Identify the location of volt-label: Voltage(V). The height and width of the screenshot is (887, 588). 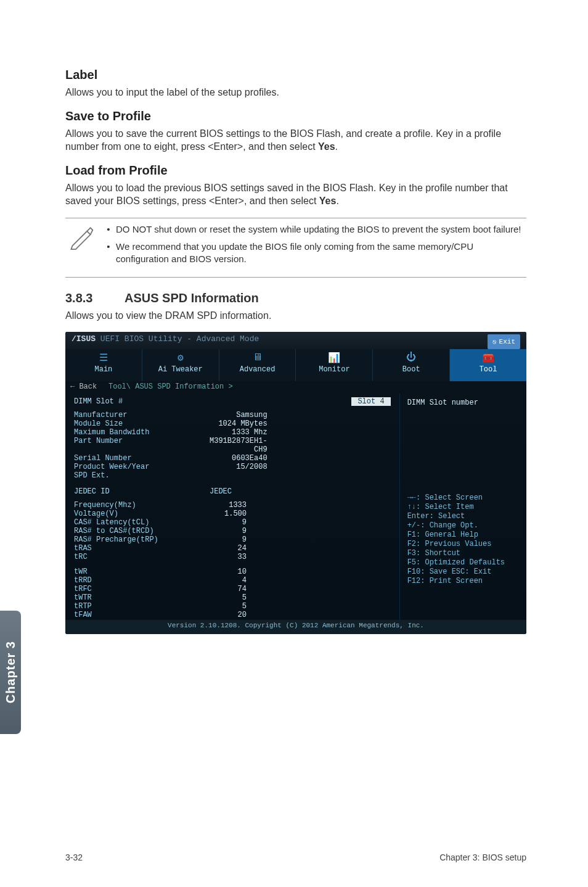
(142, 514).